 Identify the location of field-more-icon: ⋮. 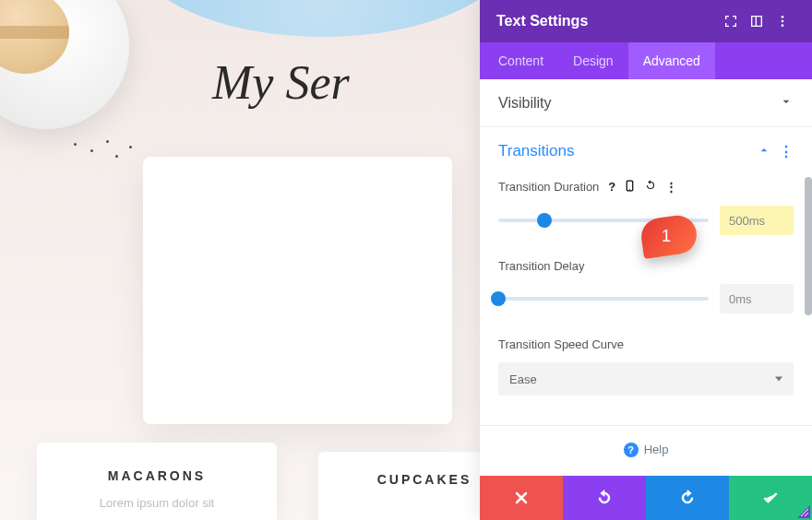
(672, 186).